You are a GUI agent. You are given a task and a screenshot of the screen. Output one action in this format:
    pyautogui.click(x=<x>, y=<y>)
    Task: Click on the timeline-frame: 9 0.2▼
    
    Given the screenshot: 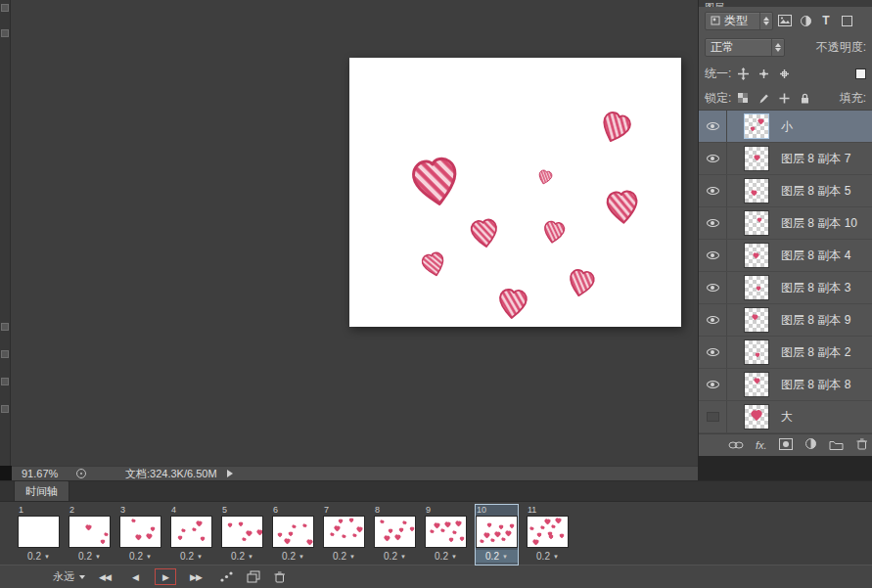 What is the action you would take?
    pyautogui.click(x=446, y=534)
    